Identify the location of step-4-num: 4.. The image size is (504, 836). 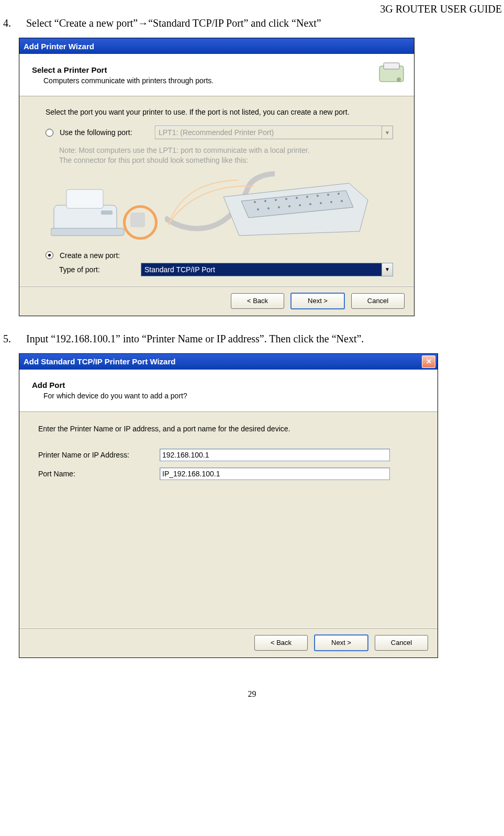
(8, 23).